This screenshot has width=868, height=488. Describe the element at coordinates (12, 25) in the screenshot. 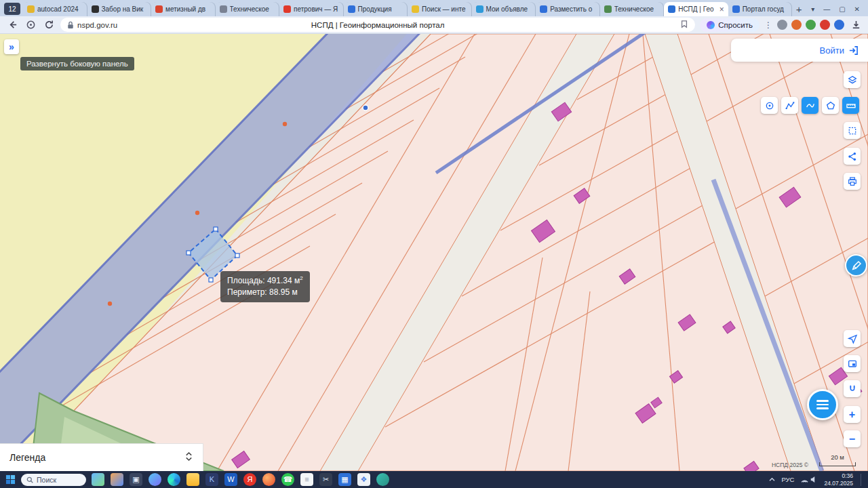

I see `back-button` at that location.